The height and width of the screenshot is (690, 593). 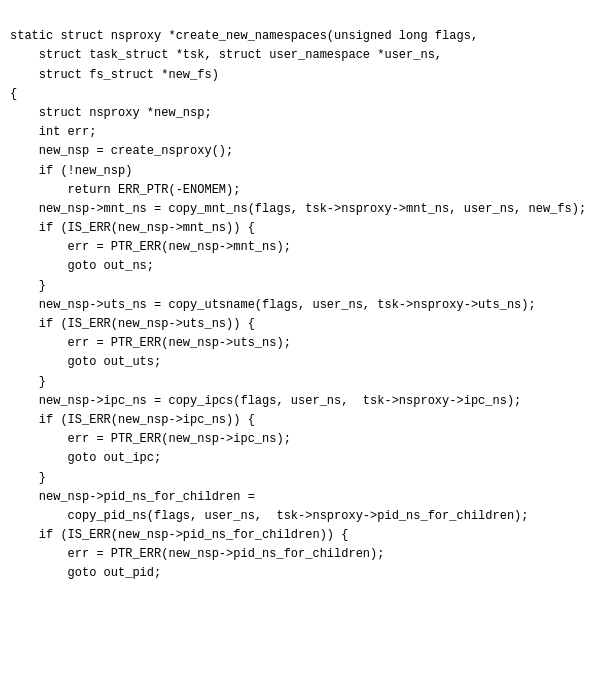 I want to click on code-line: goto out_ns;, so click(x=296, y=266).